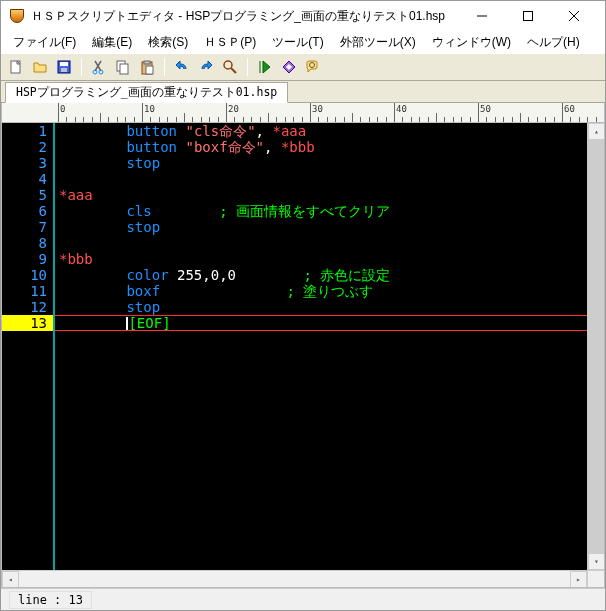  Describe the element at coordinates (17, 16) in the screenshot. I see `app-icon` at that location.